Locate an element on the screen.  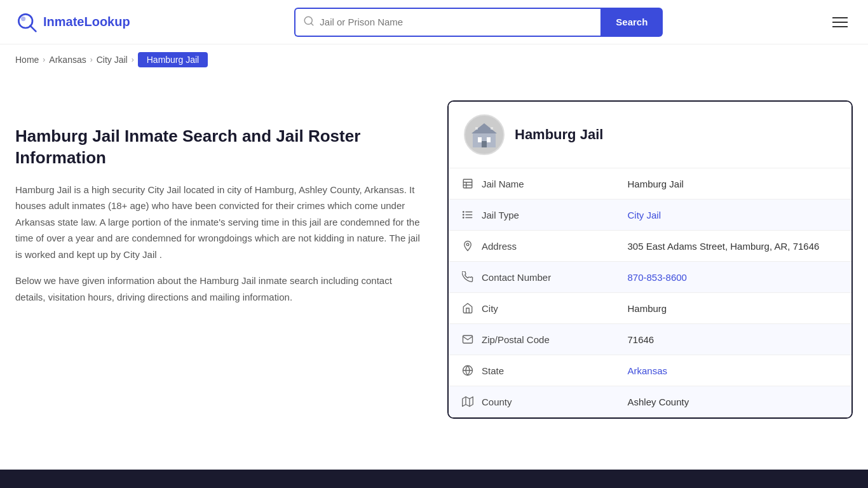
breadcrumb: Home › Arkansas › City Jail › Hamburg Ja… is located at coordinates (434, 60).